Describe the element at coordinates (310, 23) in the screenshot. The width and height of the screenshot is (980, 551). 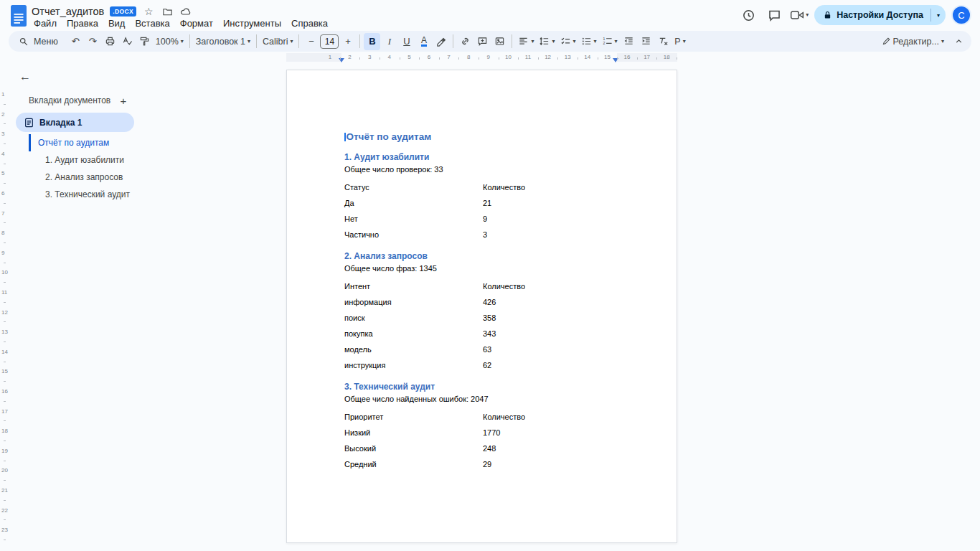
I see `menu-help: Справка` at that location.